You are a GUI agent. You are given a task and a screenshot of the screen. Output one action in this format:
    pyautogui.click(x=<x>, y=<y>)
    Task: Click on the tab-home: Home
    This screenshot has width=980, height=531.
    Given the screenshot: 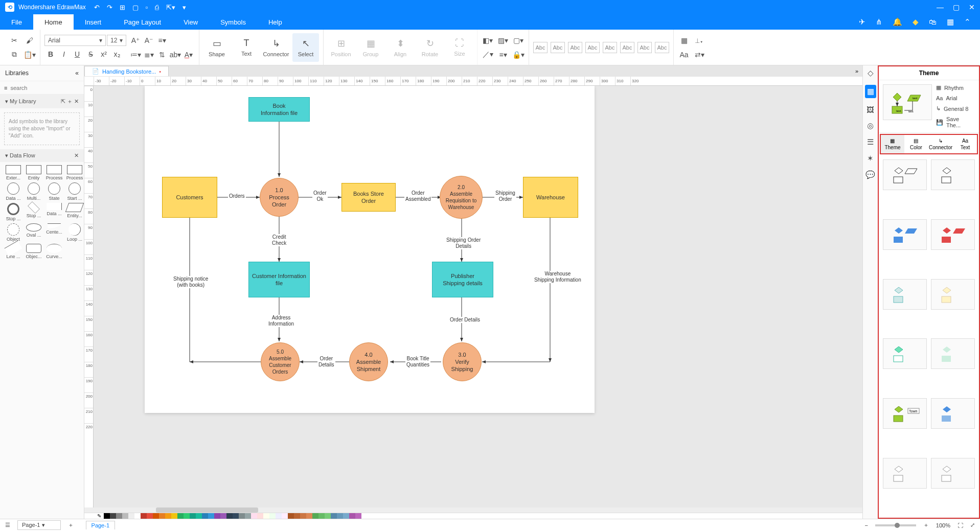 What is the action you would take?
    pyautogui.click(x=53, y=22)
    